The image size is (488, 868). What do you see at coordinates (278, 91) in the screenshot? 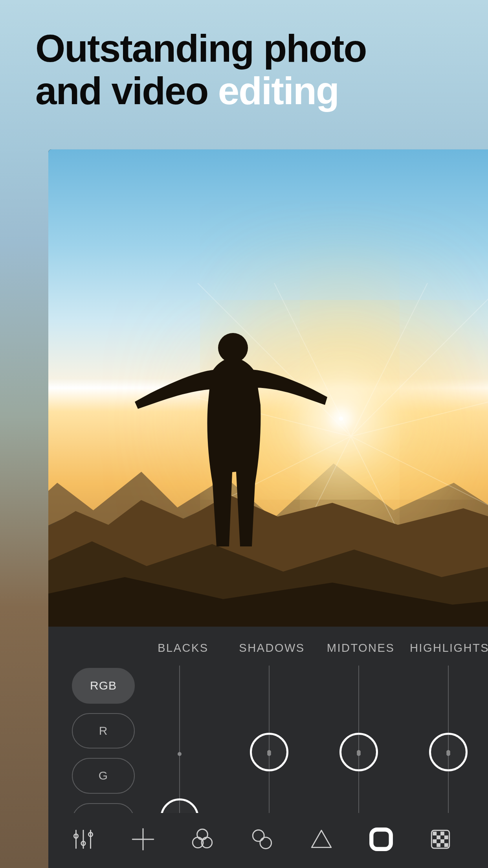
I see `headline-line2-accent: editing` at bounding box center [278, 91].